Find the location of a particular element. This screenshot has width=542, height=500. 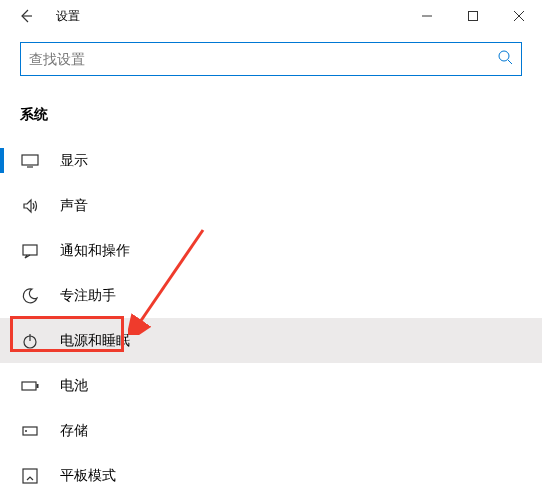

nav-item-display: 显示 is located at coordinates (271, 160).